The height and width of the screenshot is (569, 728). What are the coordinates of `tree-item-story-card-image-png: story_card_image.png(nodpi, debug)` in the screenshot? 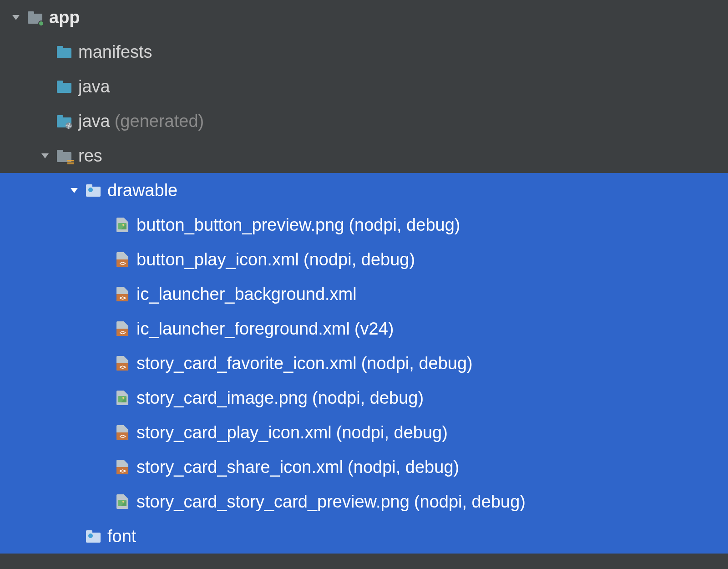 It's located at (364, 398).